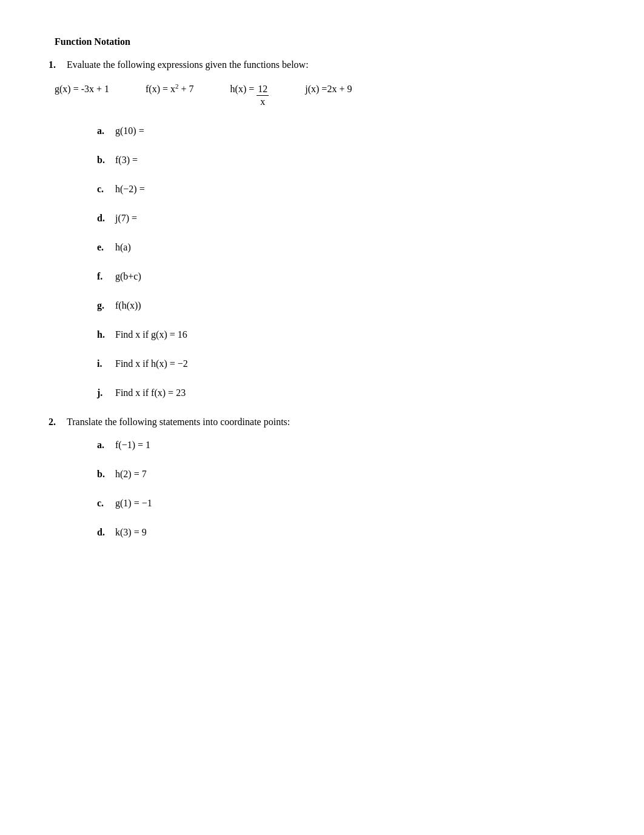  I want to click on sub-item-h: h. Find x if g(x) = 16, so click(346, 335).